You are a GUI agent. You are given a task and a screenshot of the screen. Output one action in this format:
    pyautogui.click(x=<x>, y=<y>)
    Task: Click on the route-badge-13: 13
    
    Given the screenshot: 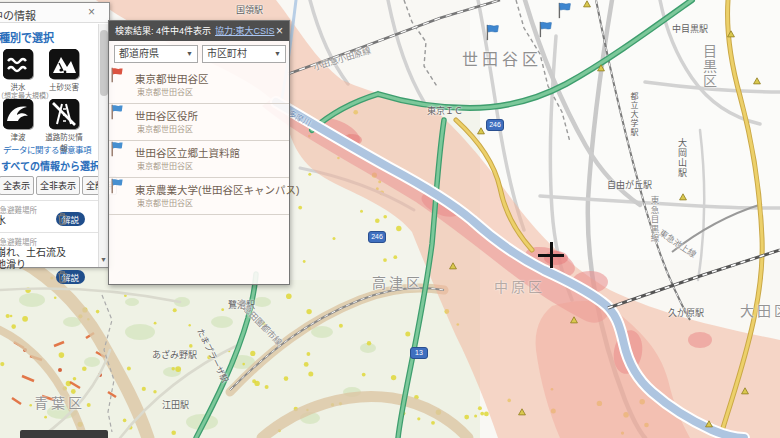 What is the action you would take?
    pyautogui.click(x=419, y=353)
    